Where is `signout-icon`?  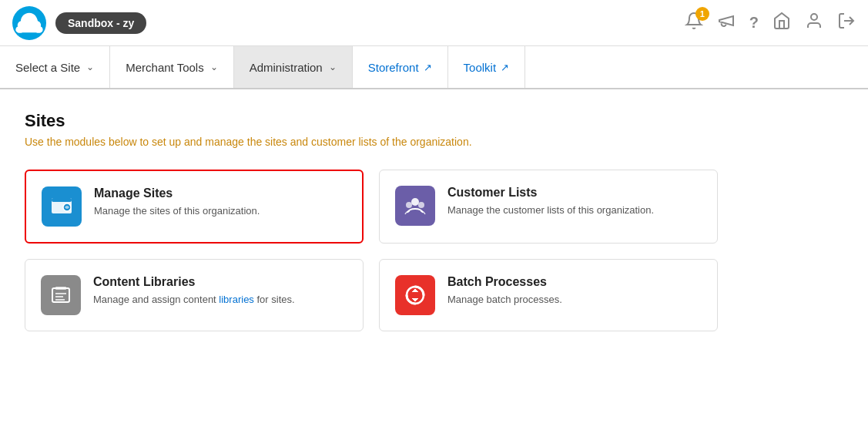 signout-icon is located at coordinates (846, 23).